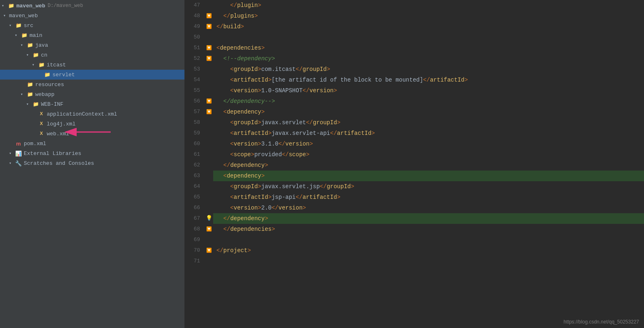 Image resolution: width=644 pixels, height=328 pixels. What do you see at coordinates (18, 153) in the screenshot?
I see `ext-lib-icon: 📊` at bounding box center [18, 153].